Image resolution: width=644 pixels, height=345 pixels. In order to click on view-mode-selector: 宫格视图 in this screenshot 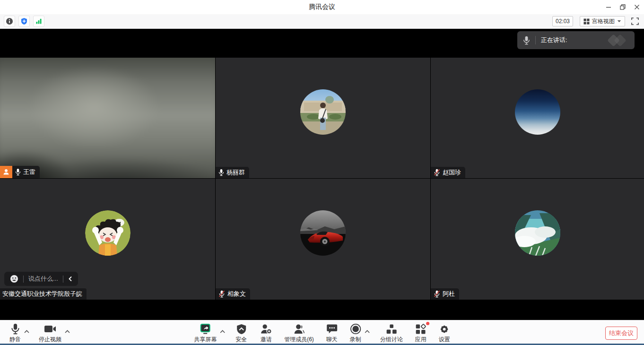, I will do `click(602, 21)`.